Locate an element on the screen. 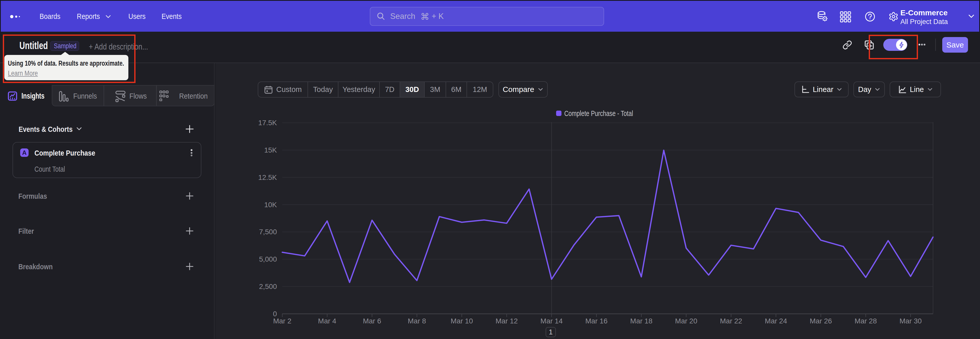  svg-text: Mar 6 is located at coordinates (372, 321).